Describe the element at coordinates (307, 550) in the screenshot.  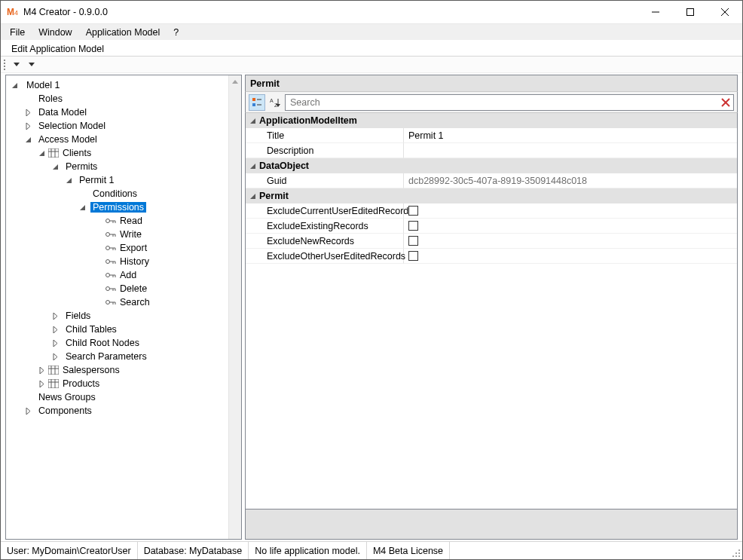
I see `status-lifecycle: No life application model.` at that location.